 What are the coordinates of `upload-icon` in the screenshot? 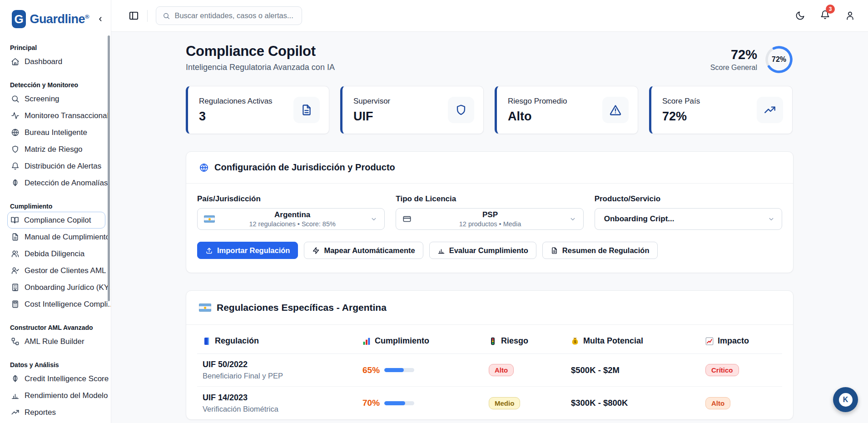 It's located at (209, 251).